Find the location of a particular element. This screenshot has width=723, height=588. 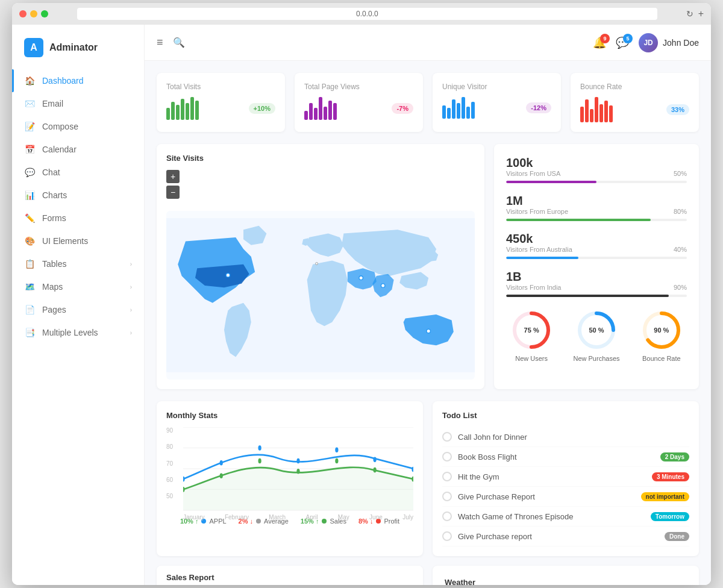

close-button is located at coordinates (23, 14).